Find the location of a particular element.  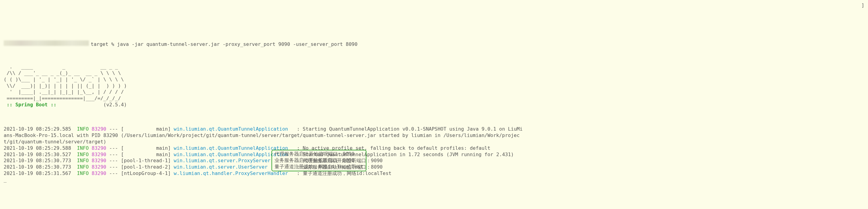

log-line: 2021-10-19 08:25:29.585 INFO 83290 --- [… is located at coordinates (434, 129).